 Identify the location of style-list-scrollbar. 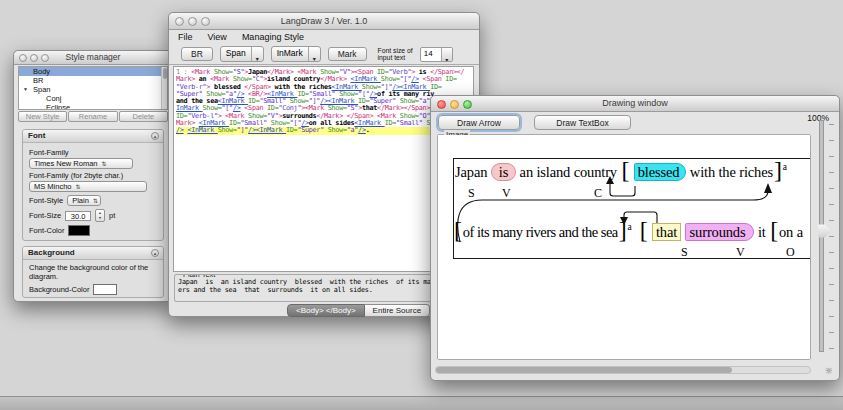
(164, 88).